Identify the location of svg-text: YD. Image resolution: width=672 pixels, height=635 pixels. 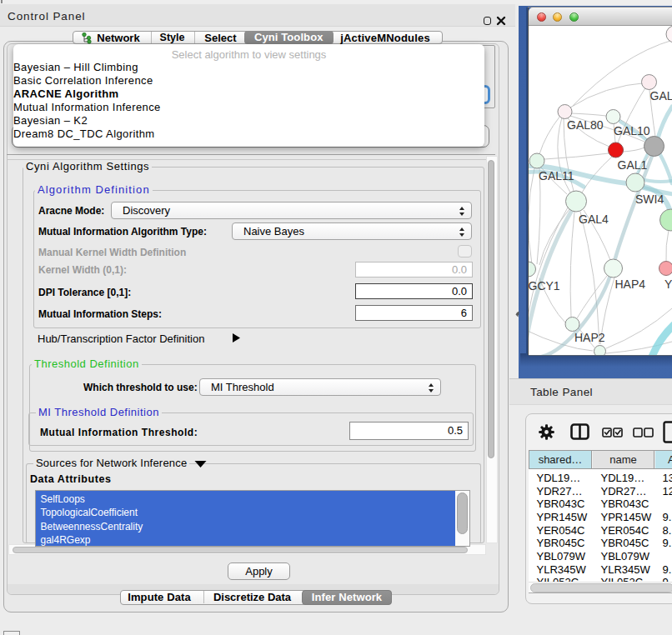
(669, 284).